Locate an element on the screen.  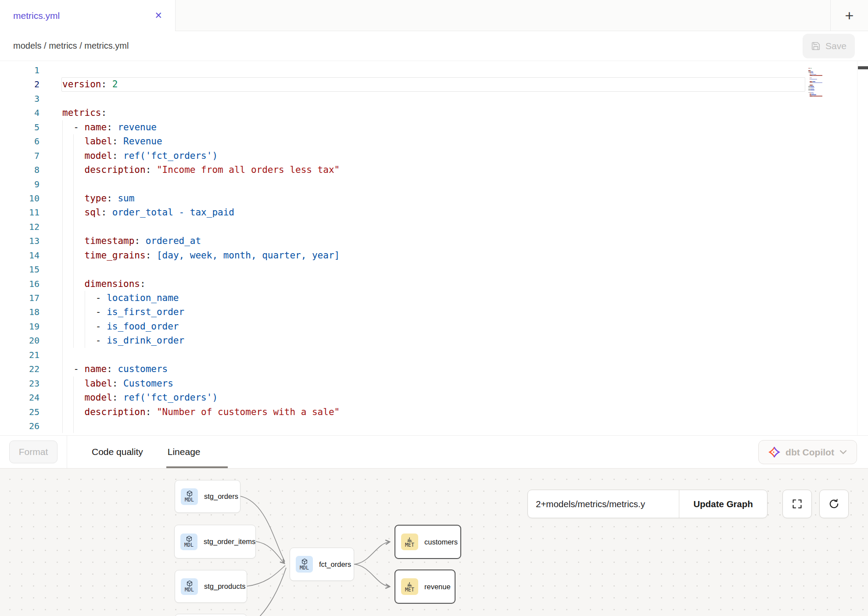
line-number: 2 is located at coordinates (20, 84).